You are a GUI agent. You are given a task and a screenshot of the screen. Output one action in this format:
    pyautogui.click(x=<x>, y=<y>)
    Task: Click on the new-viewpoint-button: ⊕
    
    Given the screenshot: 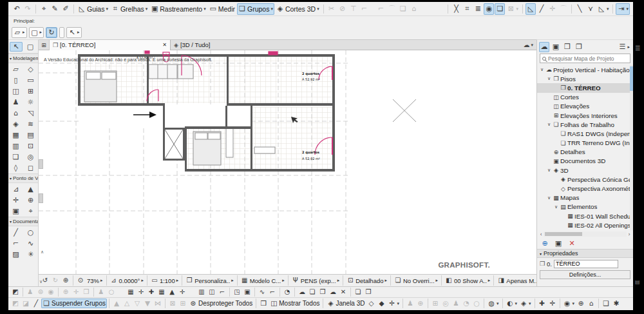 What is the action you would take?
    pyautogui.click(x=545, y=244)
    